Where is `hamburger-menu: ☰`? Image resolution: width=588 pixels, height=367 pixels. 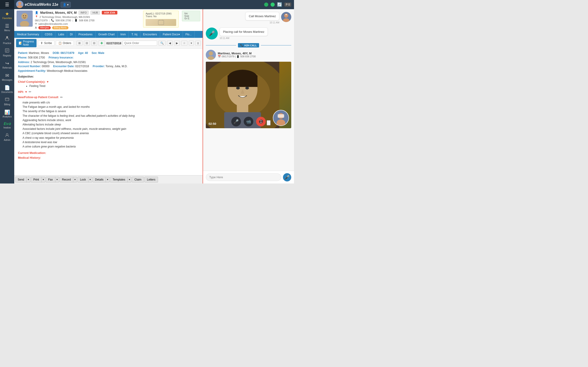 hamburger-menu: ☰ is located at coordinates (7, 5).